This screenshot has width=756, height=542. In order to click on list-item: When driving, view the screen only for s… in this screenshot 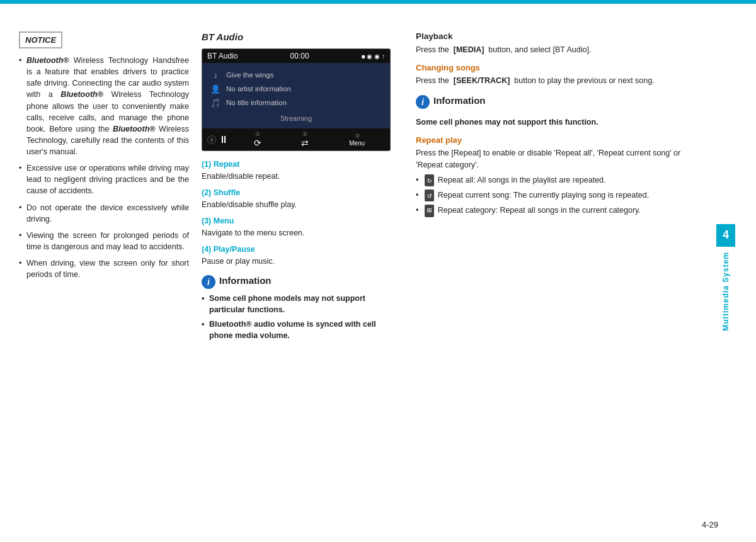, I will do `click(104, 269)`.